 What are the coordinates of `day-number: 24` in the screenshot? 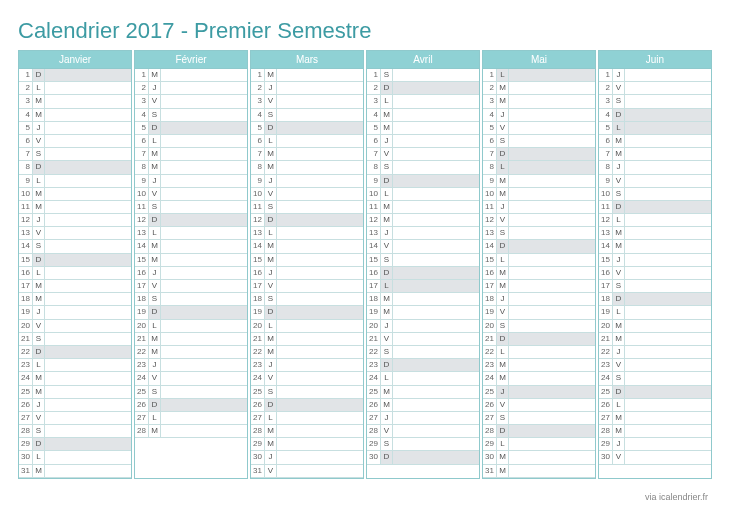 It's located at (142, 378).